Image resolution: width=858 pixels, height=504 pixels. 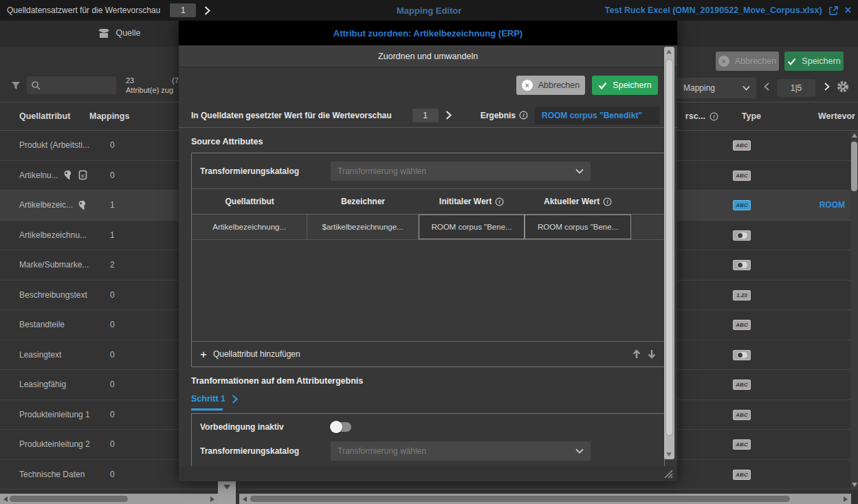 I want to click on count-subtext: Attribut(e) zug, so click(x=155, y=90).